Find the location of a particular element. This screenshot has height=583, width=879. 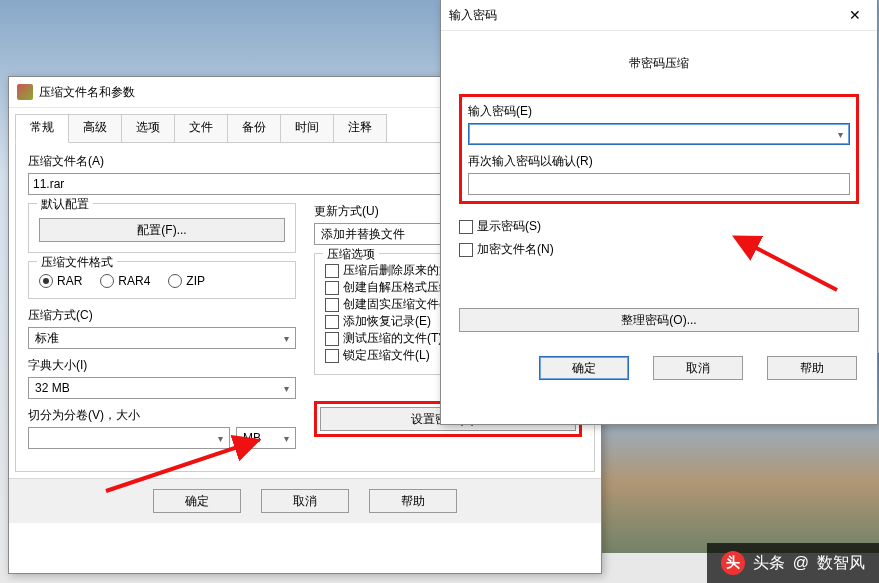

tab-time: 时间 is located at coordinates (307, 128).